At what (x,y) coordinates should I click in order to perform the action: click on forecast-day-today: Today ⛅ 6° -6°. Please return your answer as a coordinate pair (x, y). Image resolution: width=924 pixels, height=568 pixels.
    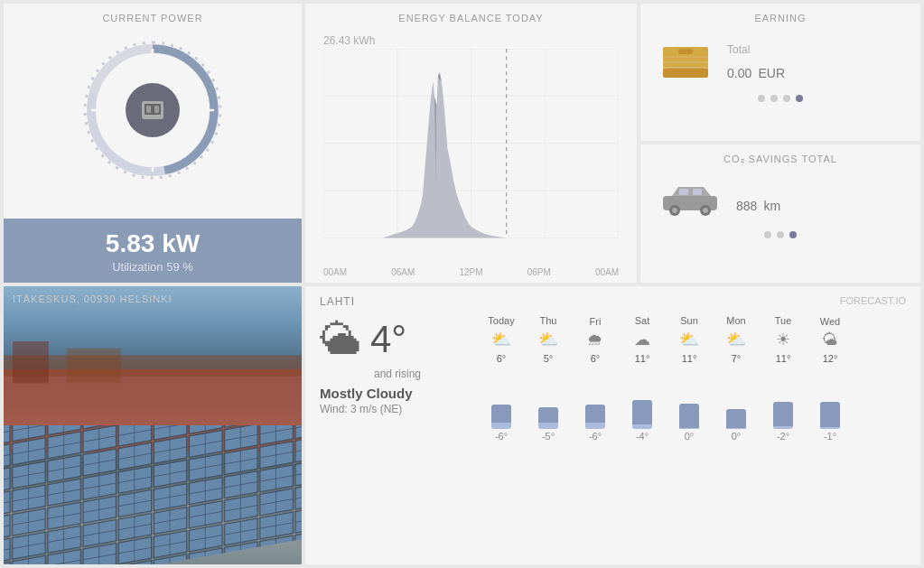
    Looking at the image, I should click on (501, 378).